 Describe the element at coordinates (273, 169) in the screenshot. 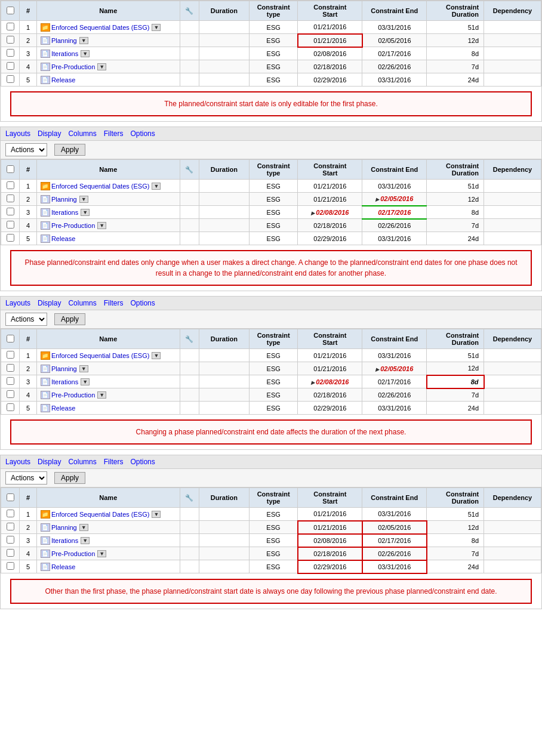

I see `col-constraint-type: Constrainttype` at that location.